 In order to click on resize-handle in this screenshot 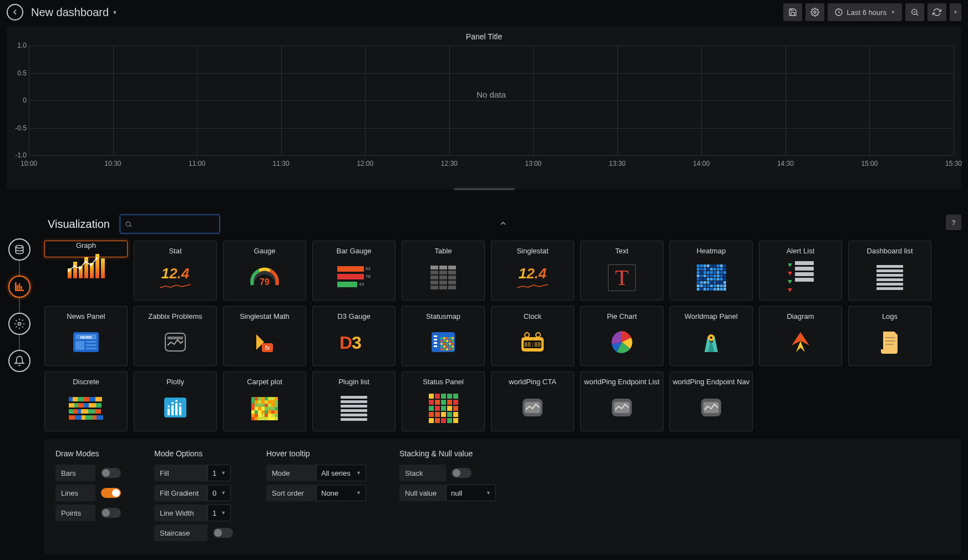, I will do `click(484, 189)`.